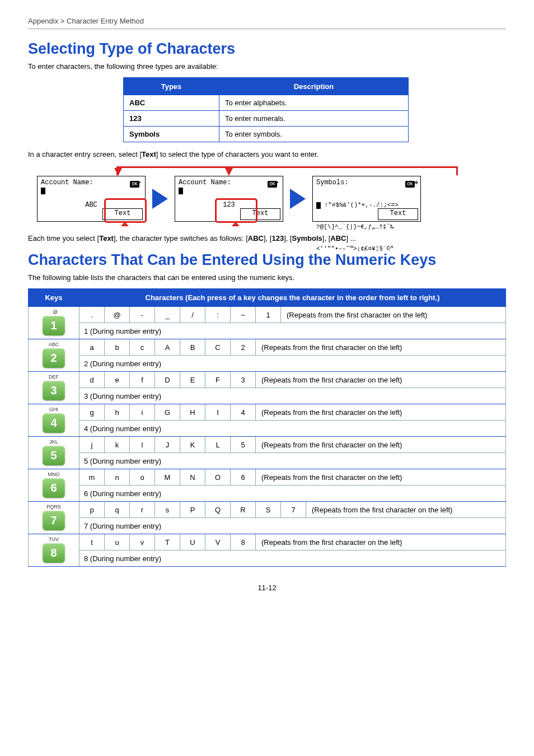 This screenshot has height=756, width=534. What do you see at coordinates (218, 412) in the screenshot?
I see `char-cell: I` at bounding box center [218, 412].